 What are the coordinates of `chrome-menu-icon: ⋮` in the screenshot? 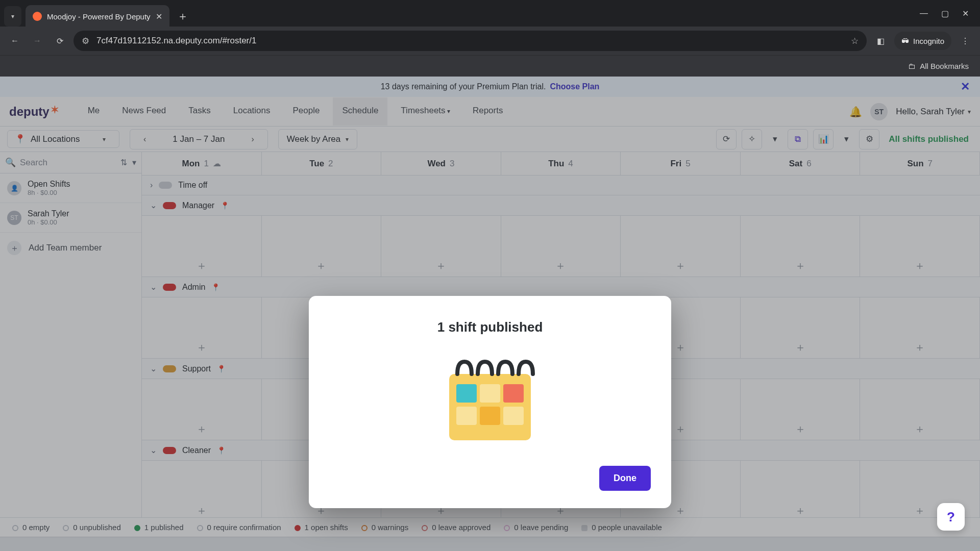 It's located at (965, 41).